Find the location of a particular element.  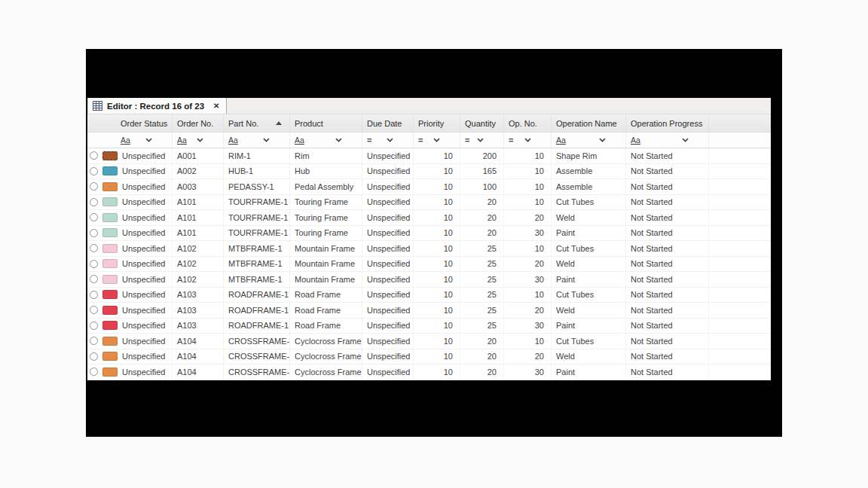

filter-row: AaAaAaAa====AaAa is located at coordinates (429, 140).